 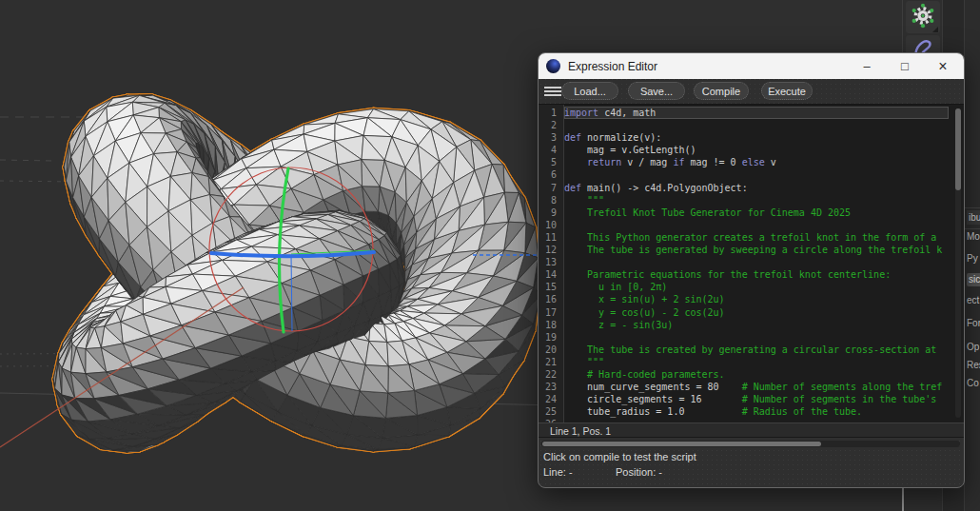 I want to click on code-line: 2, so click(x=752, y=126).